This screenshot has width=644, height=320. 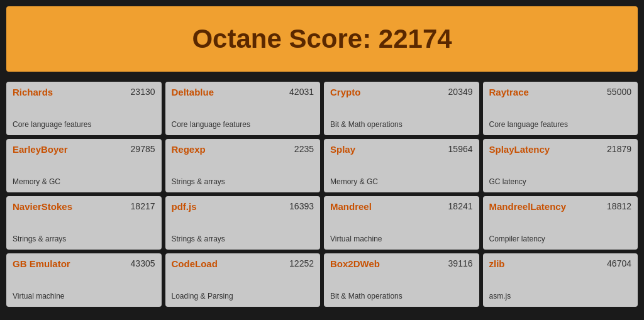 I want to click on benchmark-card: Box2DWeb 39116 Bit & Math operations, so click(x=401, y=280).